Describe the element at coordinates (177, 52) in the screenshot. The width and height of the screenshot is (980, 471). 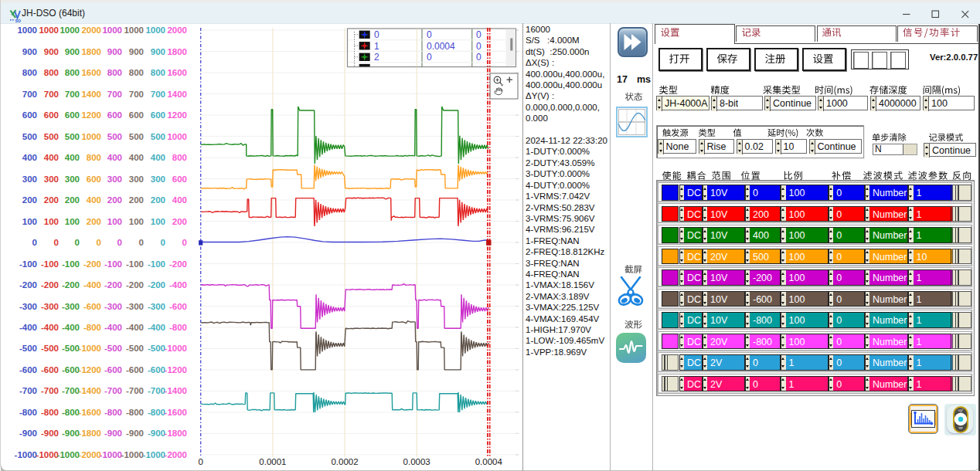
I see `svg-text: 1800` at that location.